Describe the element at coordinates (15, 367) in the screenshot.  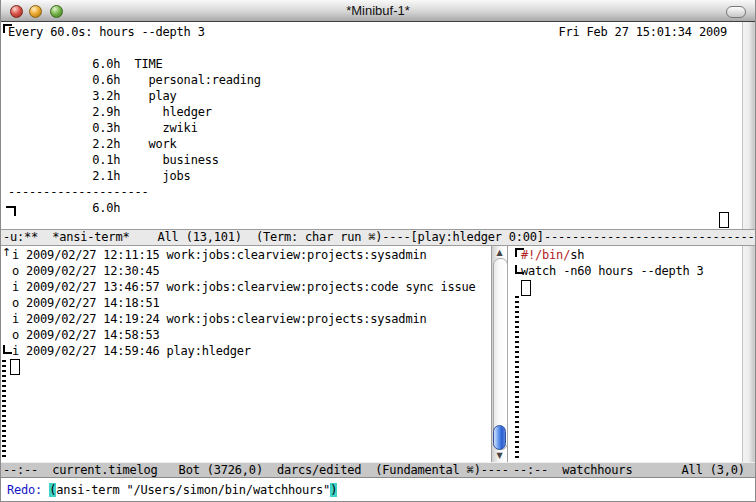
I see `timelog-cursor` at that location.